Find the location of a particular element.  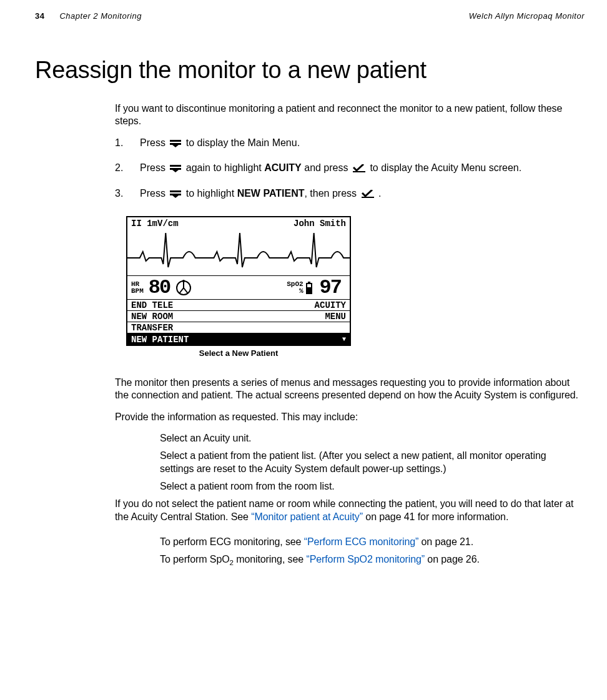

battery-icon is located at coordinates (309, 288).